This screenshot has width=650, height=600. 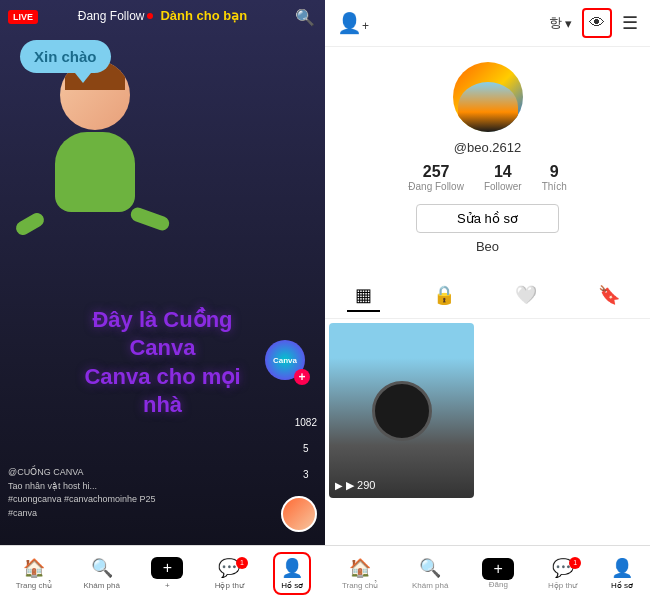 I want to click on edit-profile-label: Sửa hồ sơ, so click(x=488, y=218).